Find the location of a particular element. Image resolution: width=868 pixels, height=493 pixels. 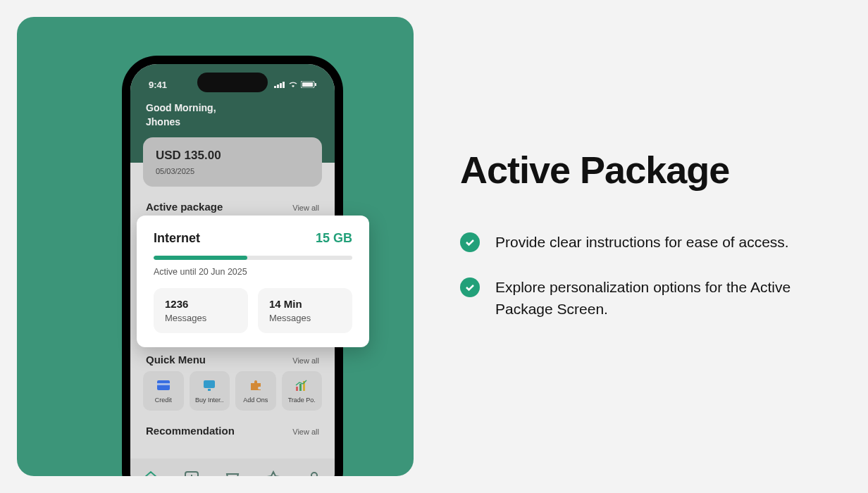

puzzle-icon is located at coordinates (256, 385).